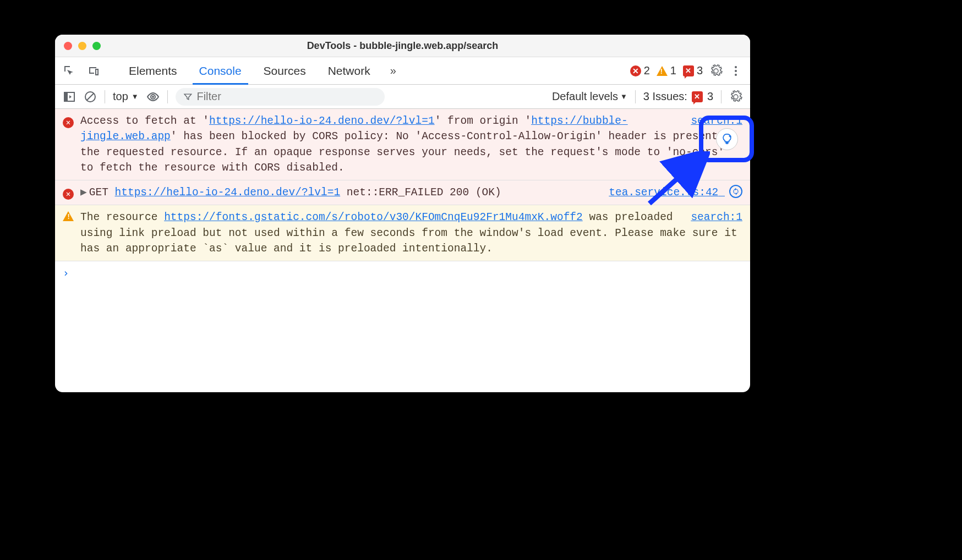 The width and height of the screenshot is (962, 560). Describe the element at coordinates (409, 152) in the screenshot. I see `message-text-post: ' has been blocked by CORS policy: No 'A…` at that location.